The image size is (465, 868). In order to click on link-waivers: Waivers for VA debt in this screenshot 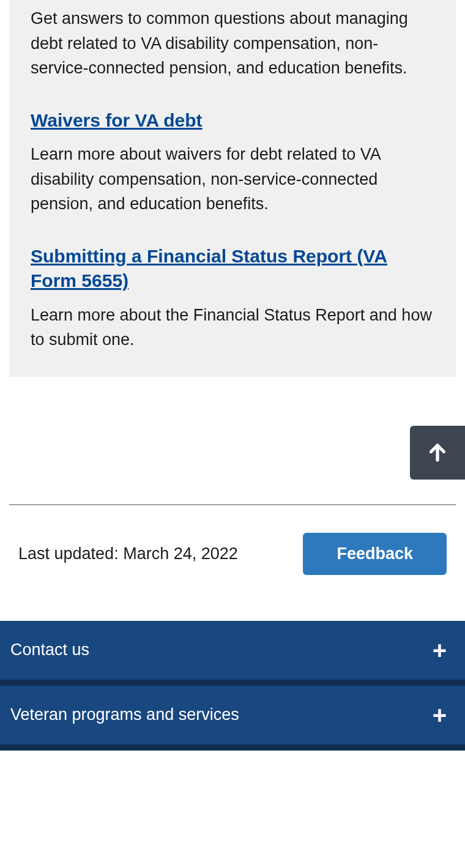, I will do `click(116, 120)`.